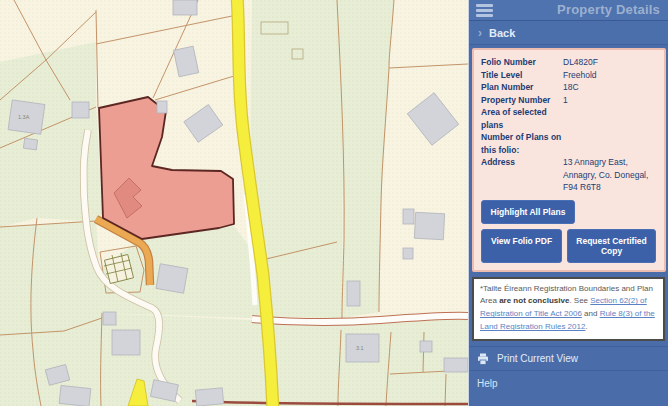 This screenshot has width=668, height=406. Describe the element at coordinates (522, 88) in the screenshot. I see `field-label: Plan Number` at that location.